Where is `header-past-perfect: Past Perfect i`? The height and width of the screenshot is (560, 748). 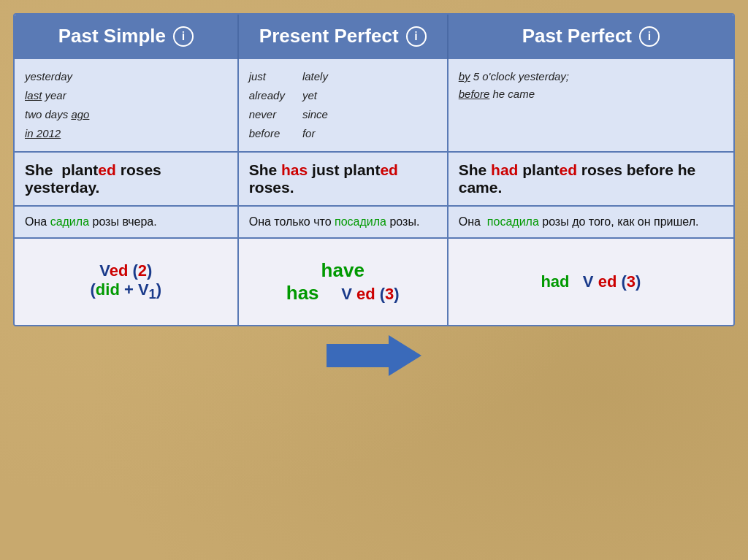
header-past-perfect: Past Perfect i is located at coordinates (590, 37).